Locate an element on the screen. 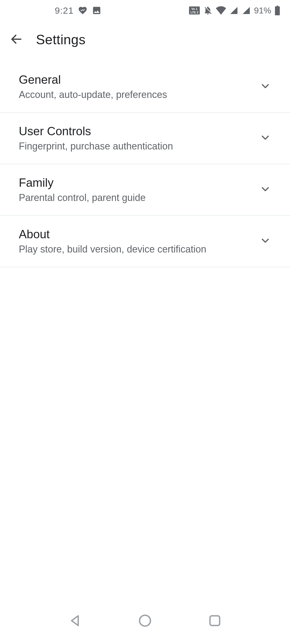 The width and height of the screenshot is (290, 644). nav-recent-button is located at coordinates (215, 621).